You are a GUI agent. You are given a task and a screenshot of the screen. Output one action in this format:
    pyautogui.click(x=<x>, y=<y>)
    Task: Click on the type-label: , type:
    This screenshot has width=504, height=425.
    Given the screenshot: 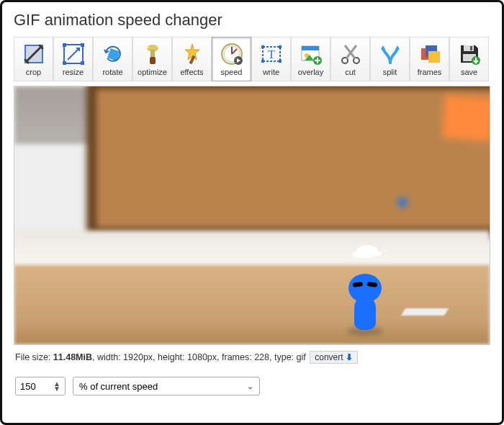 What is the action you would take?
    pyautogui.click(x=283, y=357)
    